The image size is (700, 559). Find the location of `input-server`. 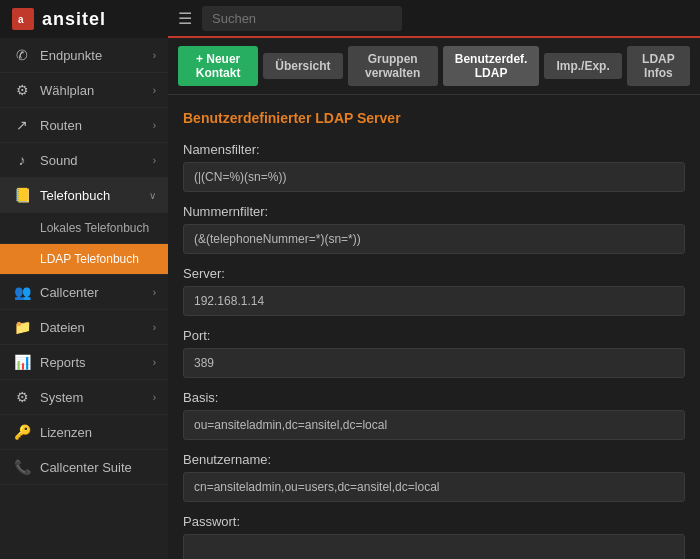

input-server is located at coordinates (434, 301).